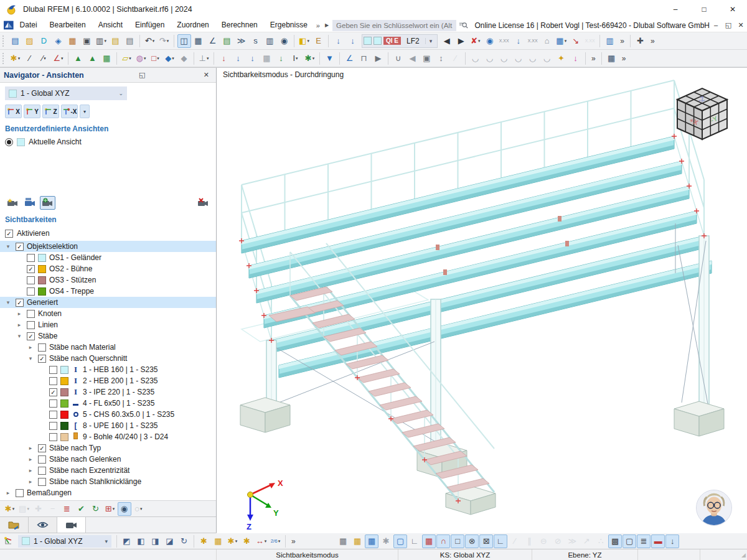 The image size is (747, 560). I want to click on filter-objects-icon: ▼, so click(330, 58).